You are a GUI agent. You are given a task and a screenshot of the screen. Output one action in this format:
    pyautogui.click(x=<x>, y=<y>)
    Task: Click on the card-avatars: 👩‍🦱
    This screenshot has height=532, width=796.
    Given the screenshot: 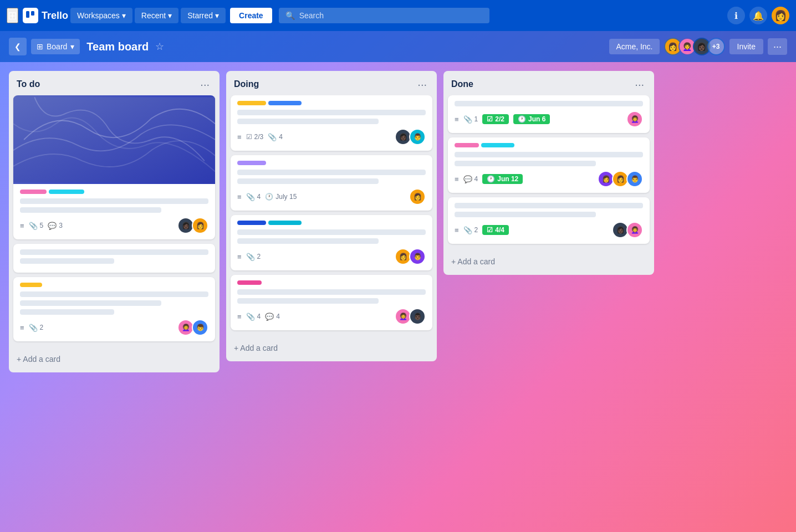 What is the action you would take?
    pyautogui.click(x=635, y=119)
    